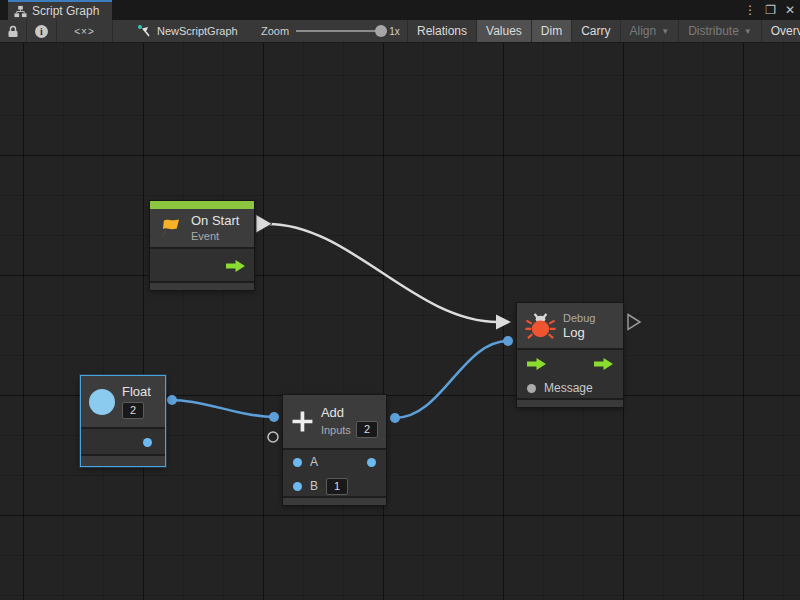 This screenshot has width=800, height=600. I want to click on values-button: Values, so click(504, 31).